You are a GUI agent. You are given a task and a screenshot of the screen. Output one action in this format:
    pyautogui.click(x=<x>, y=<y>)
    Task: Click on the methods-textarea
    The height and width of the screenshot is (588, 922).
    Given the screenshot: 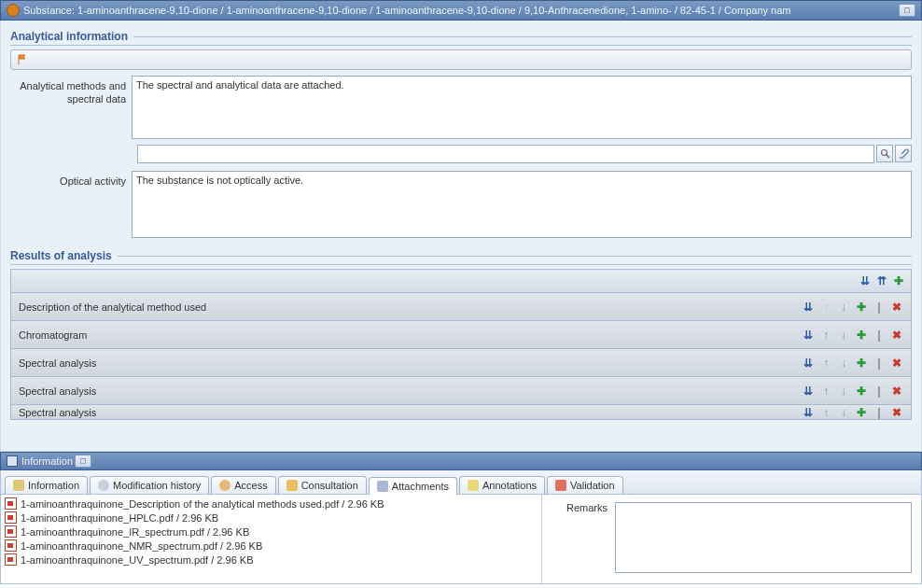 What is the action you would take?
    pyautogui.click(x=522, y=107)
    